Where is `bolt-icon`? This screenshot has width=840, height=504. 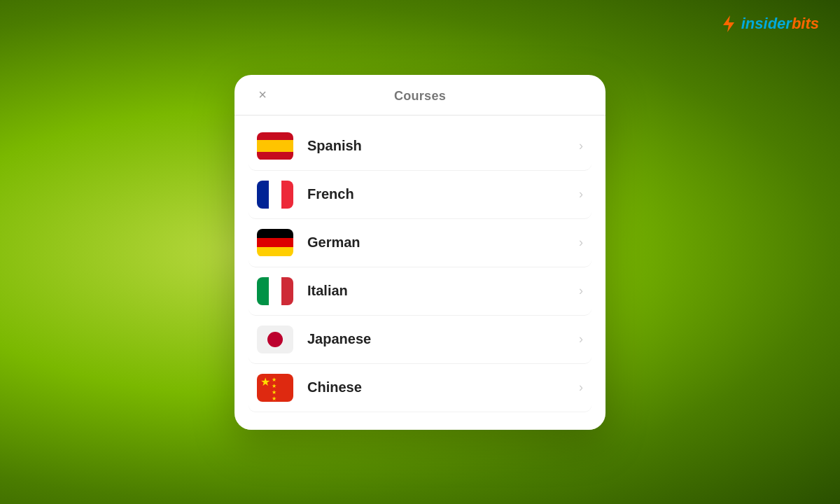 bolt-icon is located at coordinates (729, 24).